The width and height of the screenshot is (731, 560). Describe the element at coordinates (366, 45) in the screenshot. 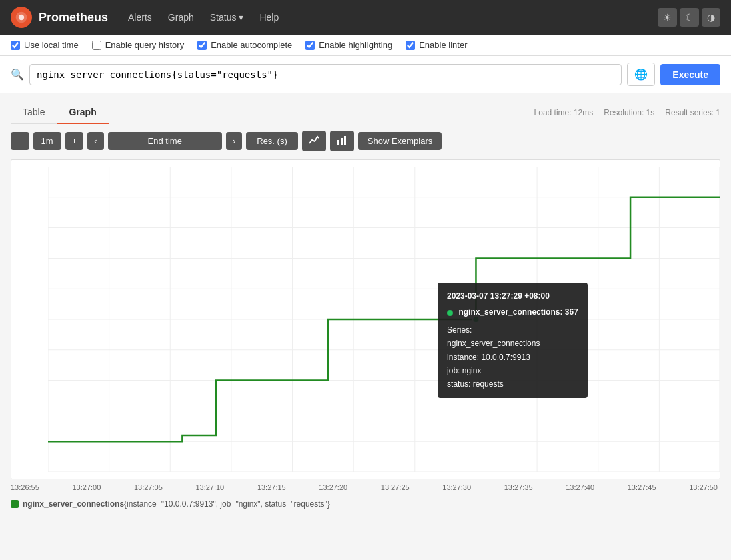

I see `settings-bar: Use local time Enable query history Enab…` at that location.